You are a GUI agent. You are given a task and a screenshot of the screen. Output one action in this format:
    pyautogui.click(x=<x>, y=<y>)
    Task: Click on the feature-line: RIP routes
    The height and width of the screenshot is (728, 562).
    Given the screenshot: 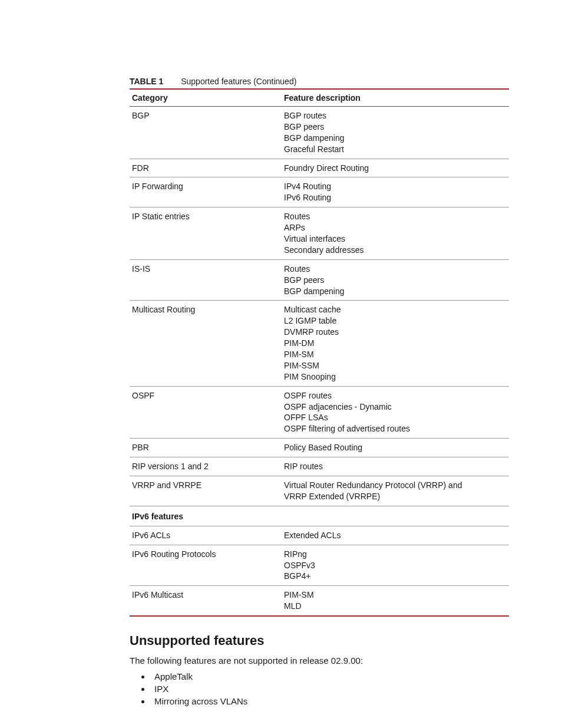 What is the action you would take?
    pyautogui.click(x=395, y=467)
    